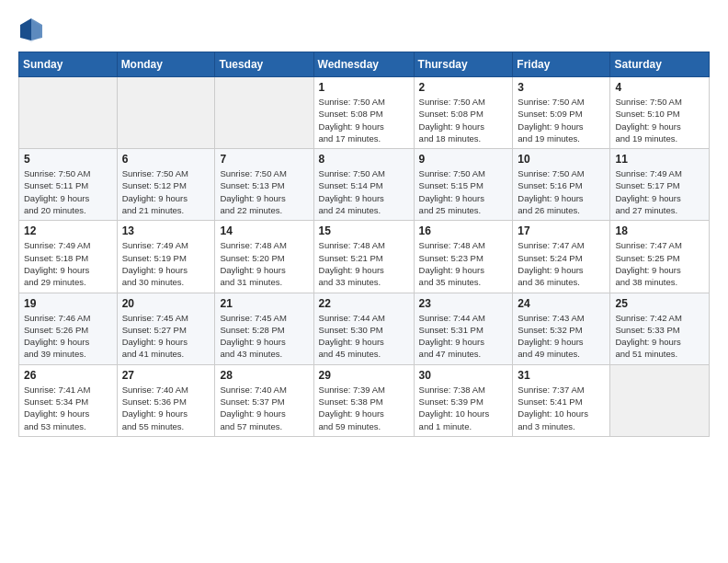  I want to click on calendar-cell: 13Sunrise: 7:49 AM Sunset: 5:19 PM Dayli…, so click(165, 257).